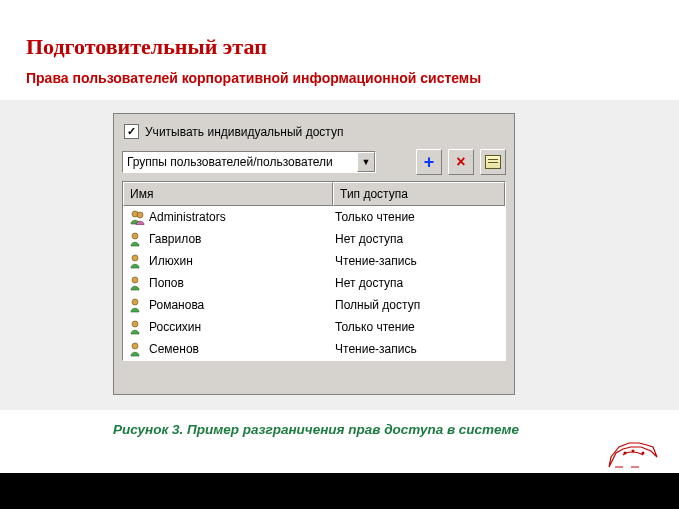 This screenshot has width=679, height=509. What do you see at coordinates (418, 305) in the screenshot?
I see `access-type: Полный доступ` at bounding box center [418, 305].